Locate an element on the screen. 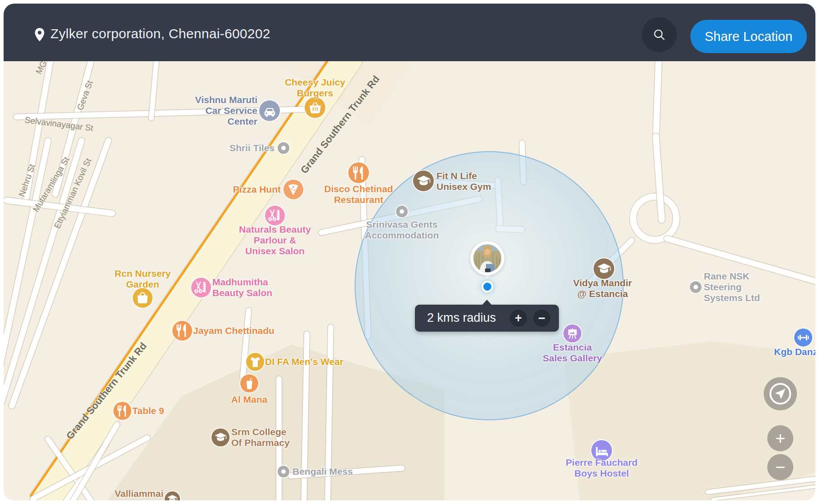  user-avatar-photo is located at coordinates (487, 258).